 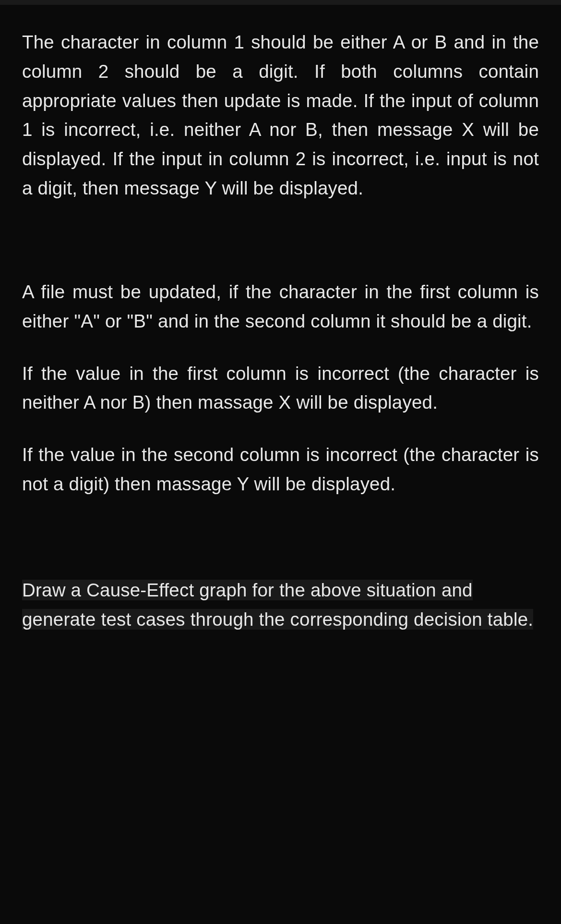 What do you see at coordinates (280, 2) in the screenshot?
I see `top-bar` at bounding box center [280, 2].